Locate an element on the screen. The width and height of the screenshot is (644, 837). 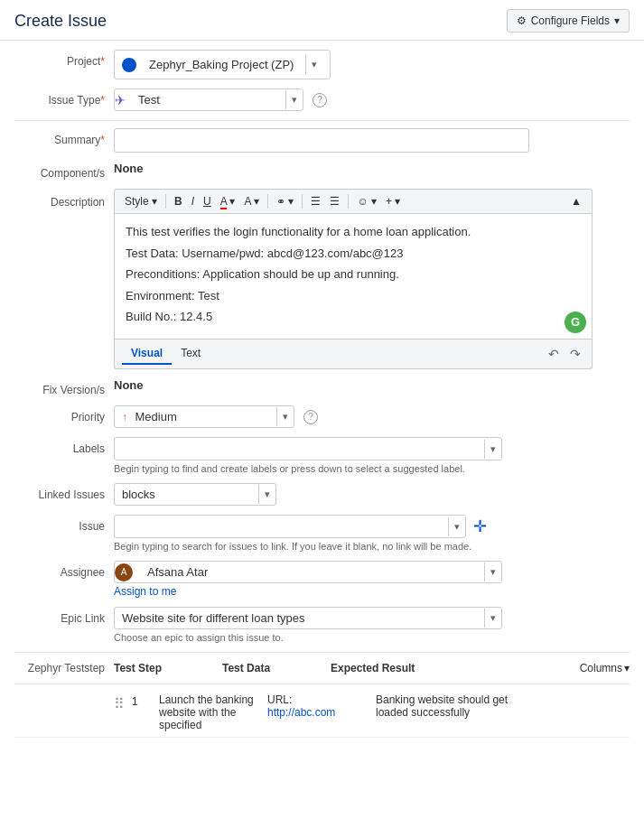
priority-select: ↑ Medium ▾ is located at coordinates (204, 417).